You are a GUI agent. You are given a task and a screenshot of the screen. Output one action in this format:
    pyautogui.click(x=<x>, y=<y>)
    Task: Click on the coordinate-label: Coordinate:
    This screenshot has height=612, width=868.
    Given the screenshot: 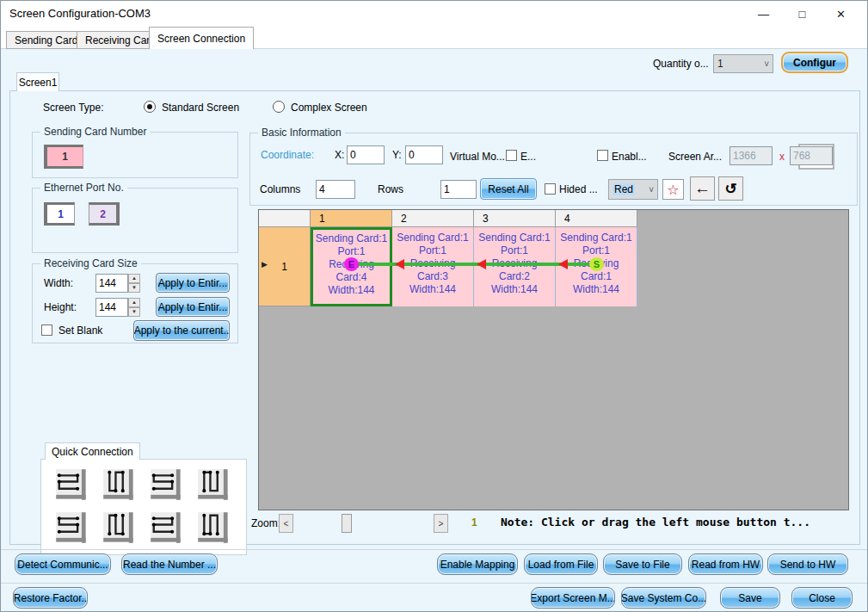 What is the action you would take?
    pyautogui.click(x=287, y=155)
    